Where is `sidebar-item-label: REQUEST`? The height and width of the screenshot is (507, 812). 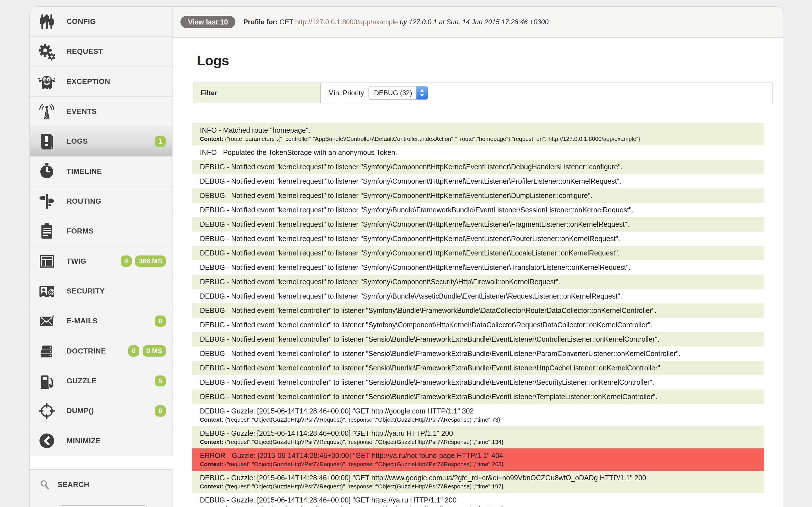 sidebar-item-label: REQUEST is located at coordinates (85, 51).